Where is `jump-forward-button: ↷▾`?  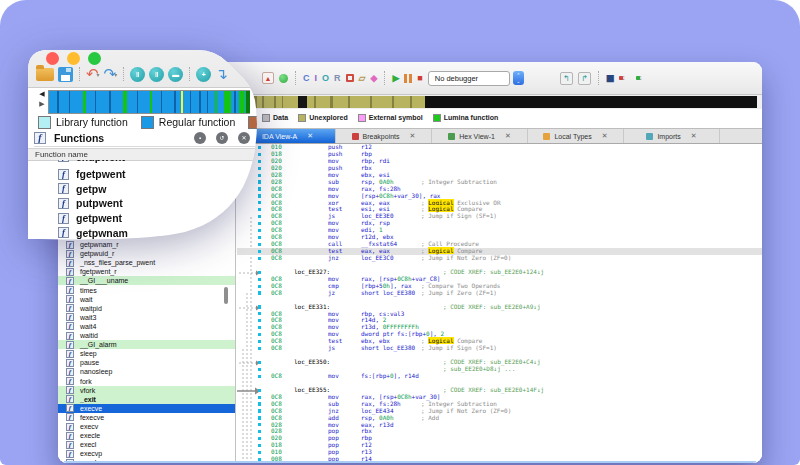 jump-forward-button: ↷▾ is located at coordinates (111, 74).